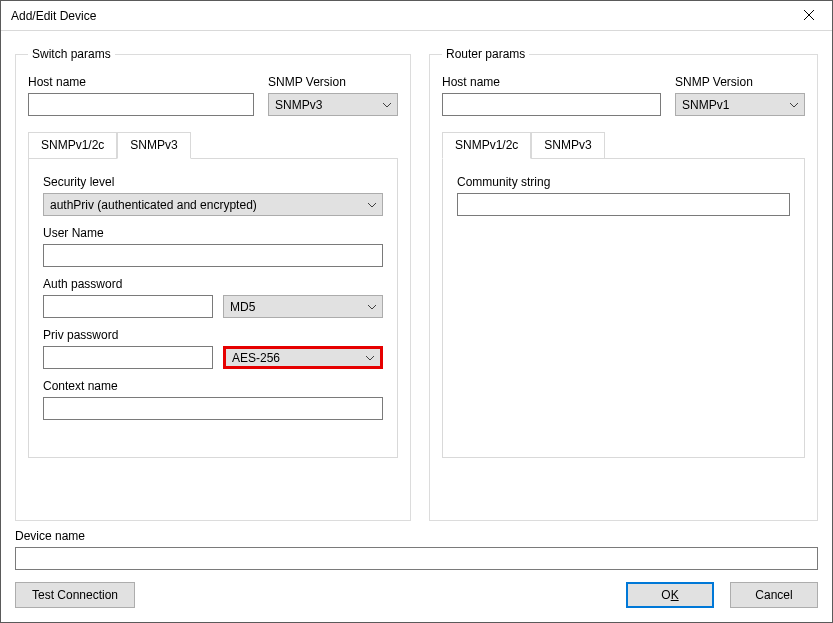  Describe the element at coordinates (740, 82) in the screenshot. I see `router-snmp-version-label: SNMP Version` at that location.